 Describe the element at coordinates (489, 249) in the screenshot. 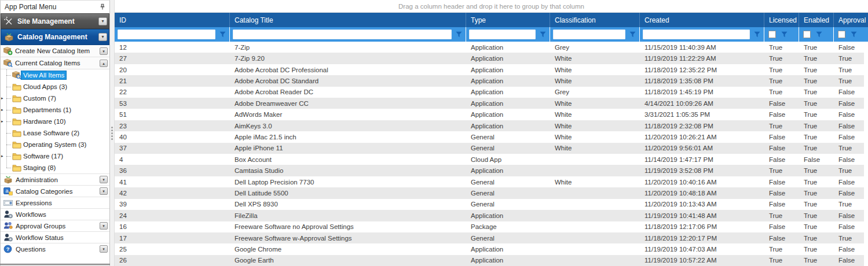

I see `table-row: 25Google ChromeApplication11/19/2019 10:…` at that location.